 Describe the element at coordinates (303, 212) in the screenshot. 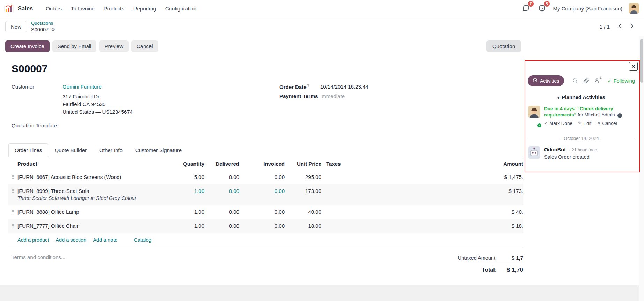

I see `unit-price-cell: 40.00` at that location.